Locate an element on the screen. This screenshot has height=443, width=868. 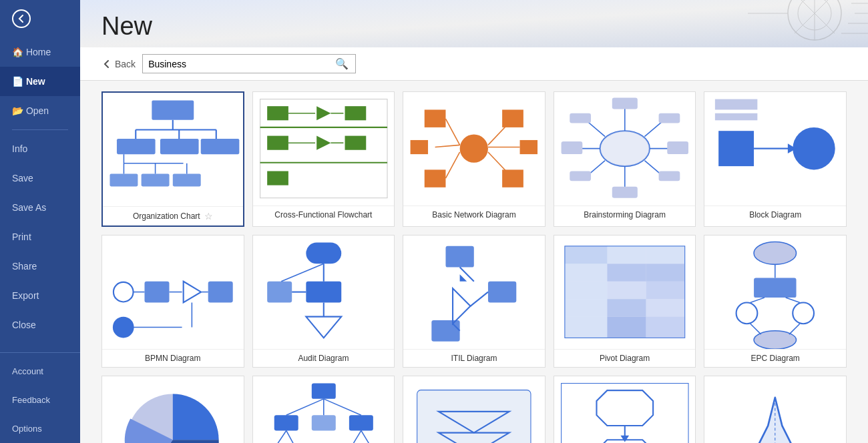
sidebar-divider is located at coordinates (40, 129).